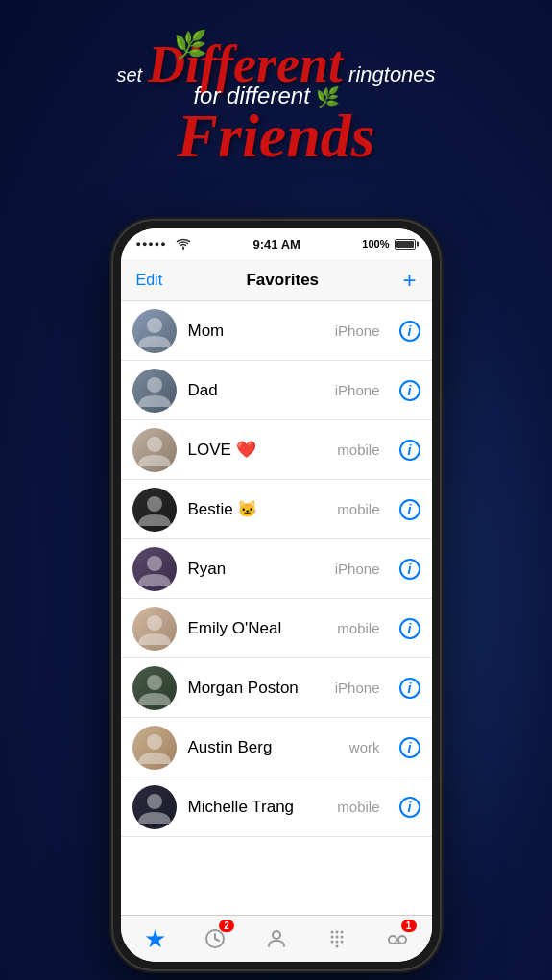 The image size is (552, 980). Describe the element at coordinates (155, 748) in the screenshot. I see `avatar-austin` at that location.